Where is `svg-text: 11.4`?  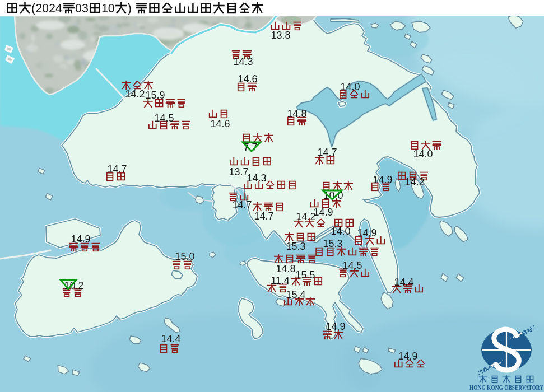 svg-text: 11.4 is located at coordinates (280, 281).